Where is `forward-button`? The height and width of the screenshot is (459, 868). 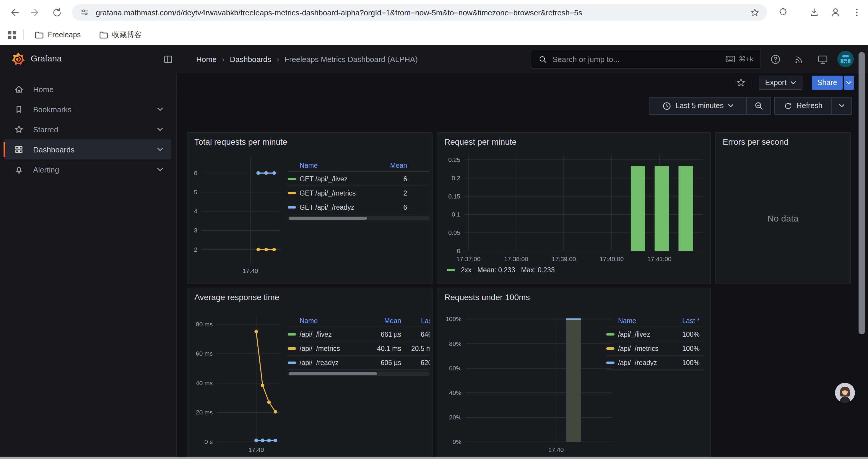 forward-button is located at coordinates (35, 12).